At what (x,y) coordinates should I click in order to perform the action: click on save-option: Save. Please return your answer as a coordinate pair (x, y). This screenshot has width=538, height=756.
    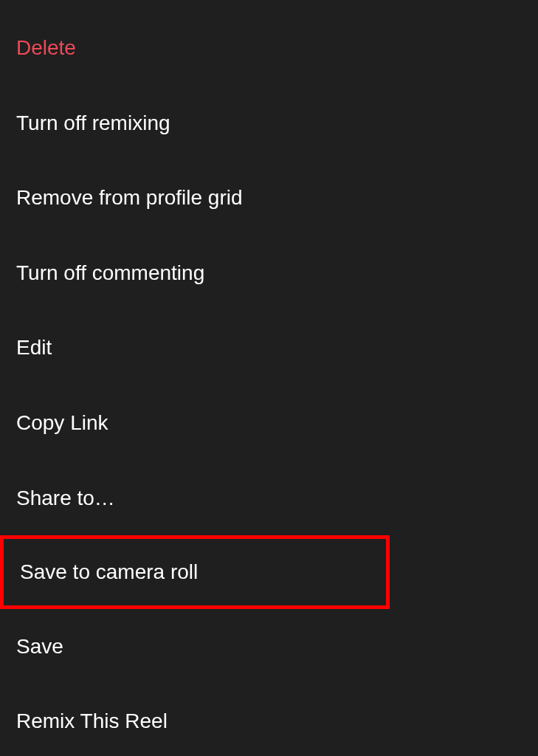
    Looking at the image, I should click on (269, 647).